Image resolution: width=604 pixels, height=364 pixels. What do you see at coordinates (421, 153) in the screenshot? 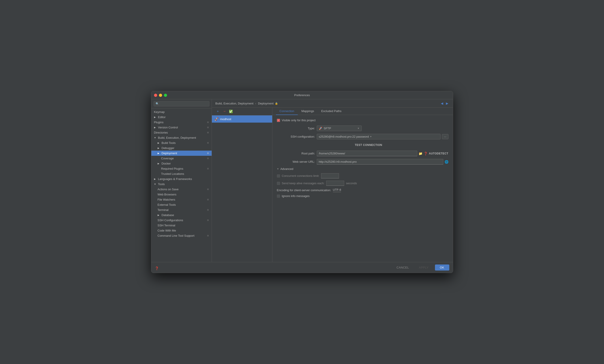
I see `folder-icon-button: 📁` at bounding box center [421, 153].